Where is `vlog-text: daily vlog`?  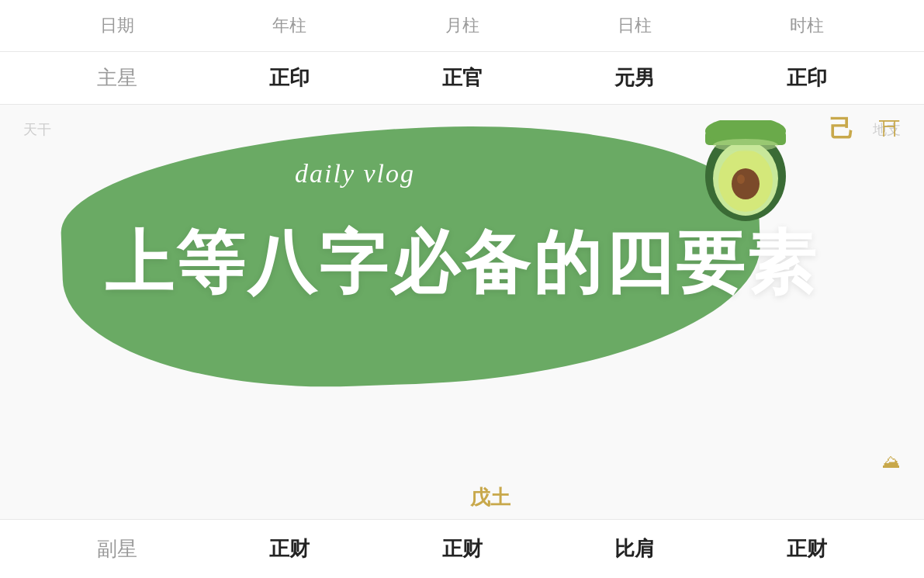 vlog-text: daily vlog is located at coordinates (355, 174).